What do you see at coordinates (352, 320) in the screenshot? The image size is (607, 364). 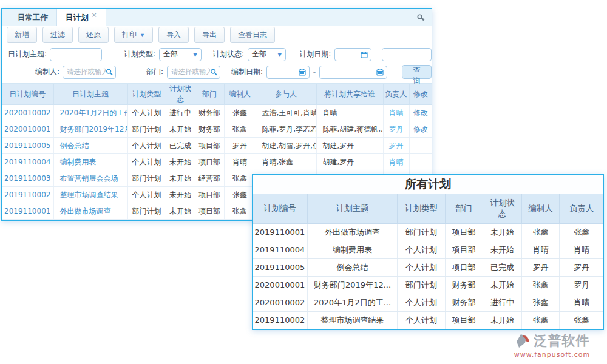 I see `table-cell: 整理市场调查结果` at bounding box center [352, 320].